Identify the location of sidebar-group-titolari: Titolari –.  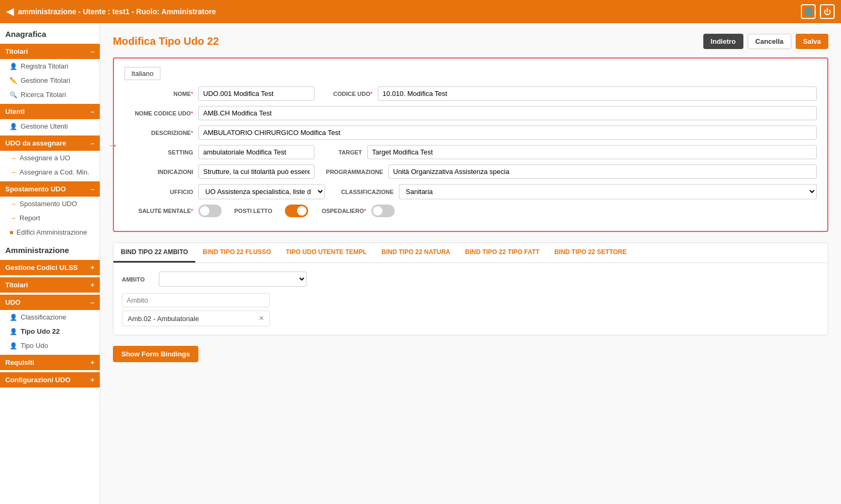
(50, 52).